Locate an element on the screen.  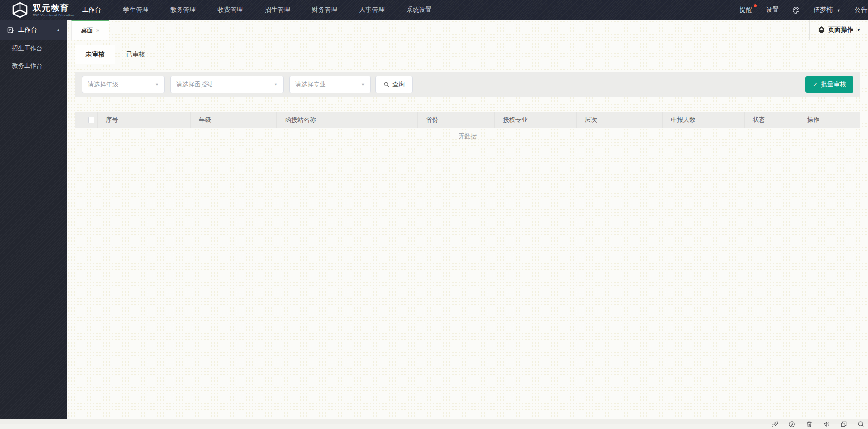
chevron-up-icon: ▲ is located at coordinates (58, 30).